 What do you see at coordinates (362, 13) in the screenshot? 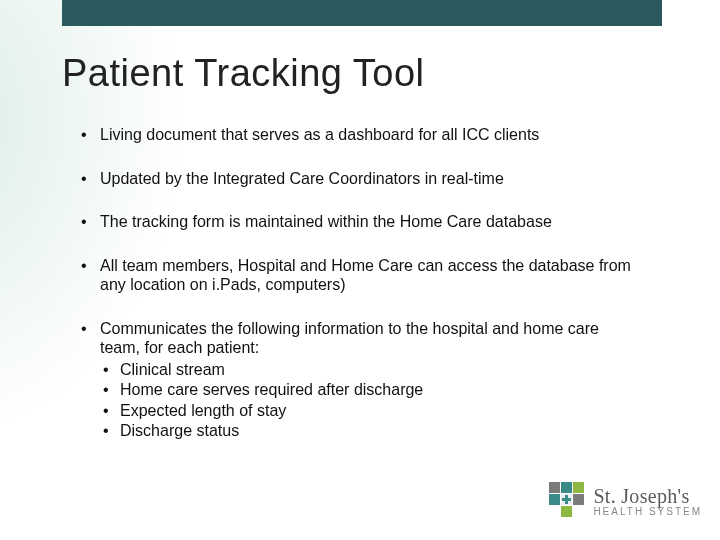
I see `header-accent-bar` at bounding box center [362, 13].